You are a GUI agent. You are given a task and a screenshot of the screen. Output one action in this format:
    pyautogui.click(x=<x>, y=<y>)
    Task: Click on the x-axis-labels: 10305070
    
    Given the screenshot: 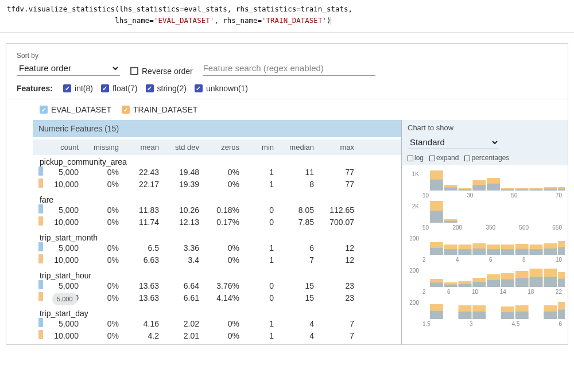 What is the action you would take?
    pyautogui.click(x=484, y=195)
    